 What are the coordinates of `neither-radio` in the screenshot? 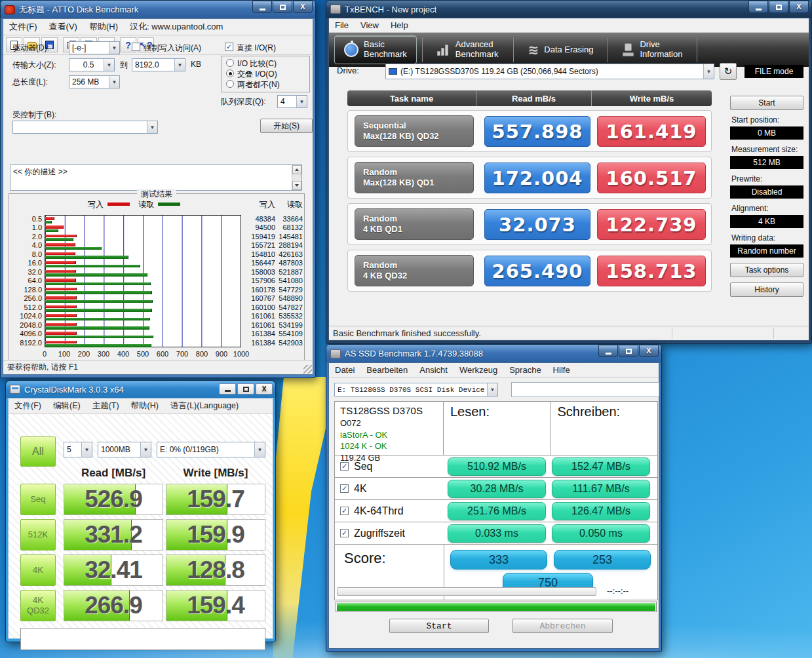 It's located at (230, 84).